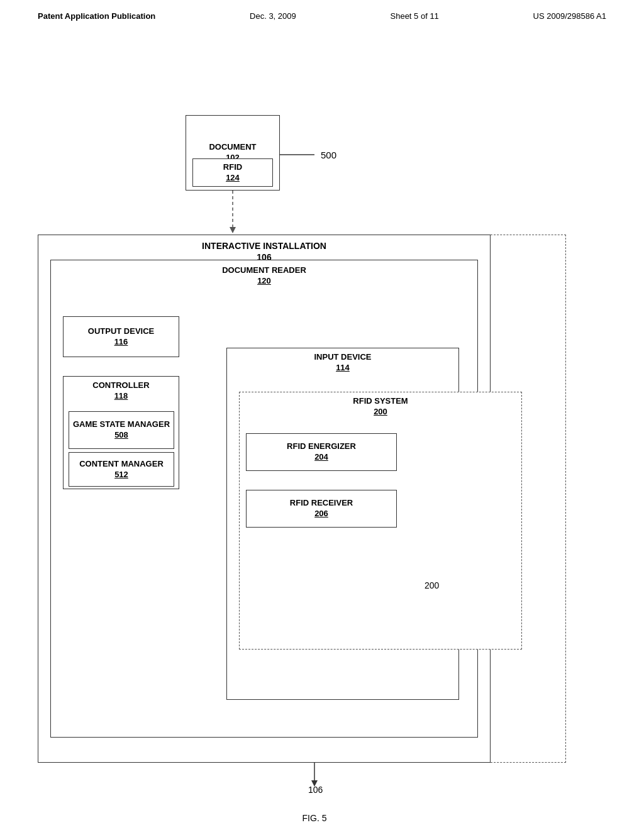 The image size is (644, 830). What do you see at coordinates (328, 155) in the screenshot?
I see `label-500: 500` at bounding box center [328, 155].